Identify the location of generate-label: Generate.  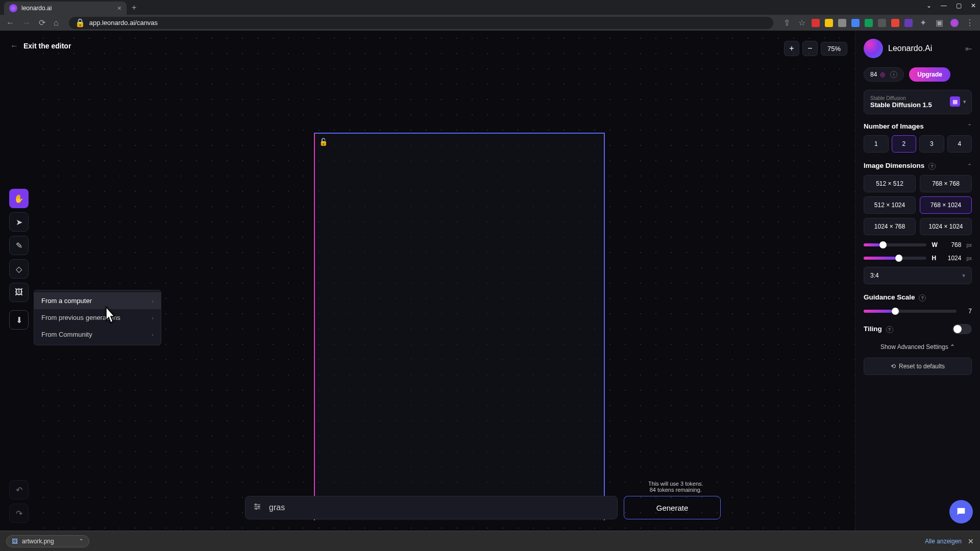
(673, 508).